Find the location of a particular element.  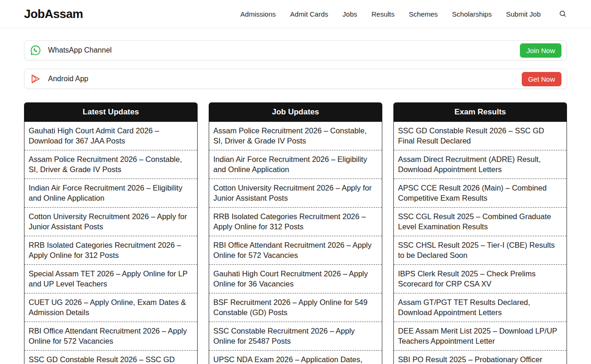

android-banner-label: Android App is located at coordinates (68, 79).